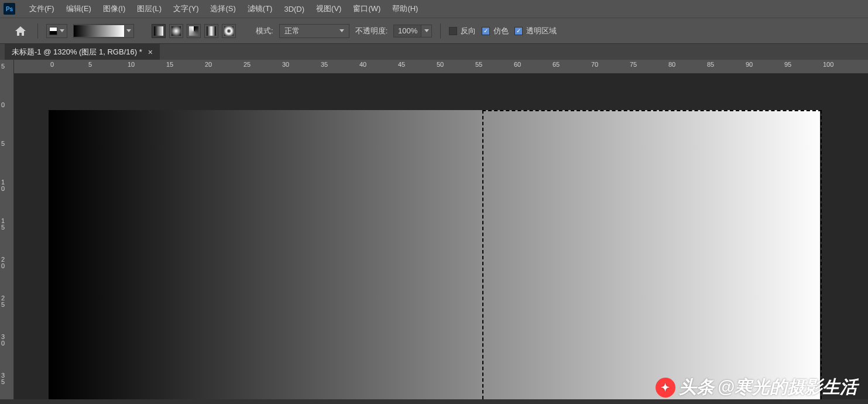  What do you see at coordinates (159, 31) in the screenshot?
I see `gradient-type-linear` at bounding box center [159, 31].